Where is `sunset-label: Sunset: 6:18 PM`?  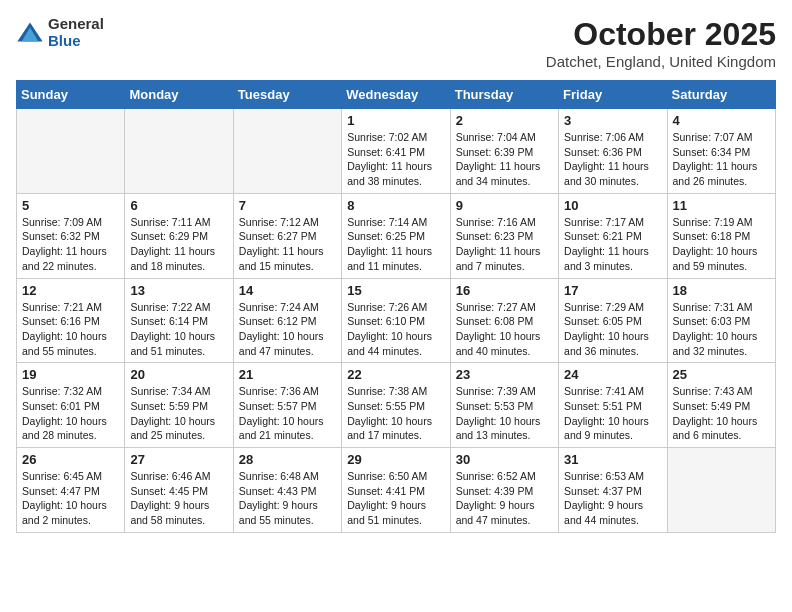
sunset-label: Sunset: 6:18 PM is located at coordinates (712, 236).